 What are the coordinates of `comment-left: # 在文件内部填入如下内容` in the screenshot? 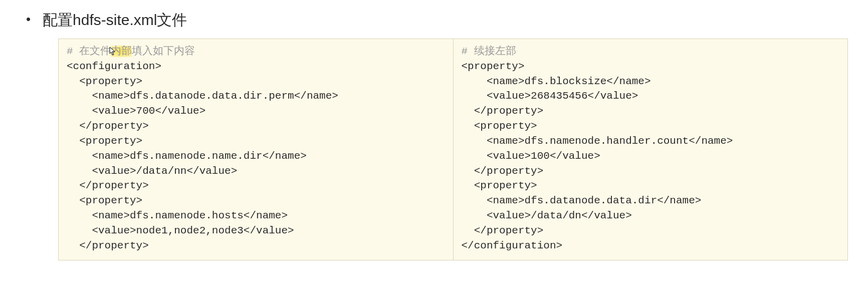 It's located at (131, 51).